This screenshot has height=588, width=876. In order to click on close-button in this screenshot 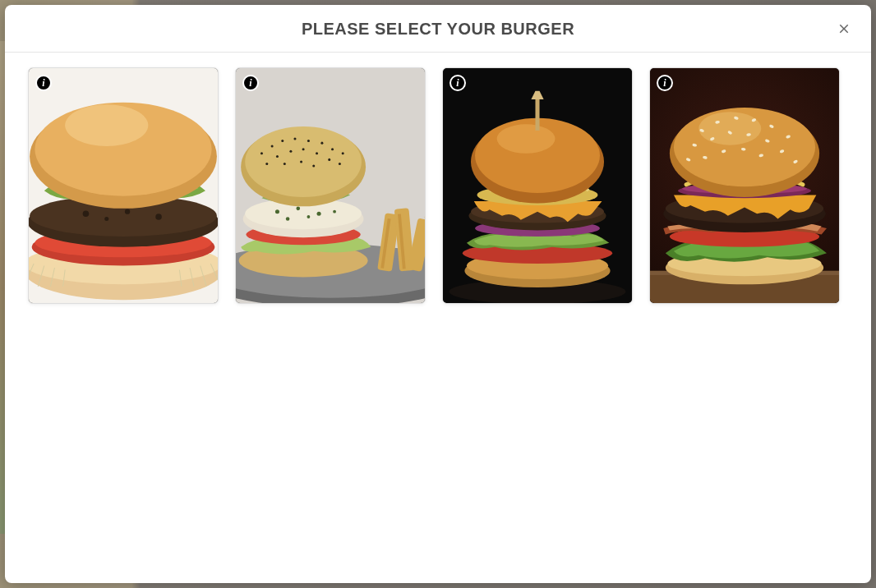, I will do `click(844, 30)`.